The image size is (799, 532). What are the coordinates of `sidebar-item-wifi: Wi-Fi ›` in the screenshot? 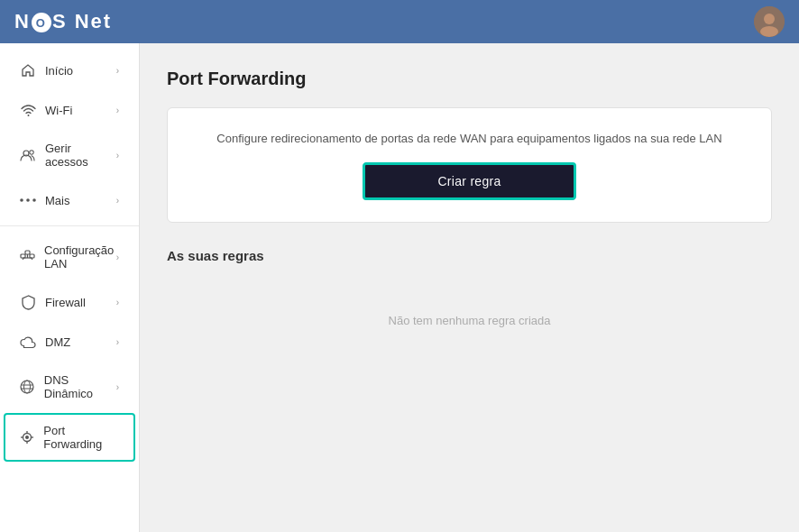 It's located at (69, 110).